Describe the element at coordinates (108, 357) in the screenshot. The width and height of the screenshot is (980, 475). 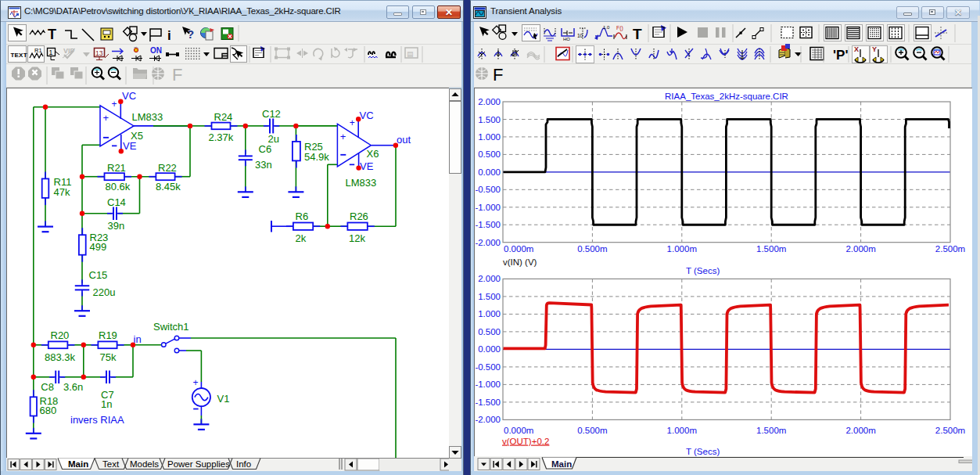
I see `svg-text: 75k` at that location.